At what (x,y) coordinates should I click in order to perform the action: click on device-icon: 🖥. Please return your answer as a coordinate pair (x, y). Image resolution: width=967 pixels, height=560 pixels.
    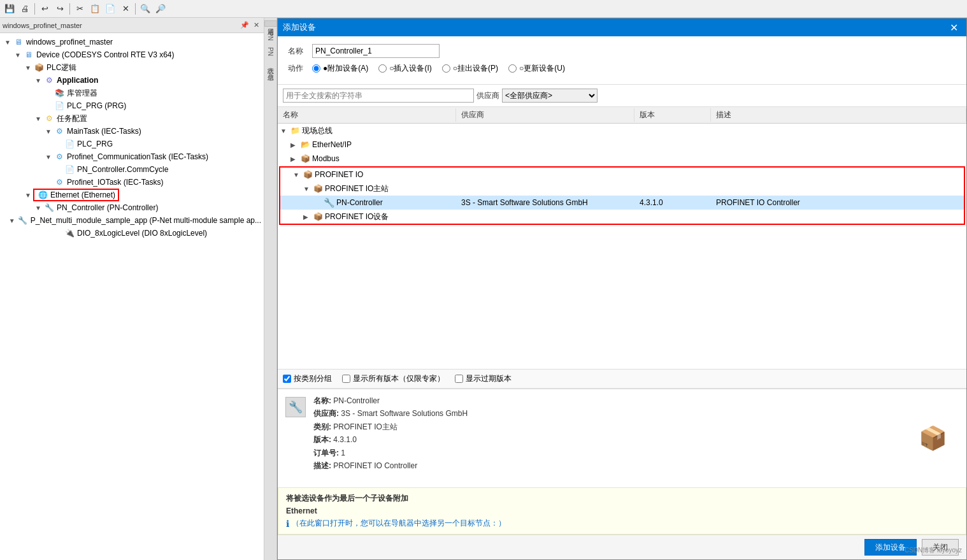
    Looking at the image, I should click on (29, 55).